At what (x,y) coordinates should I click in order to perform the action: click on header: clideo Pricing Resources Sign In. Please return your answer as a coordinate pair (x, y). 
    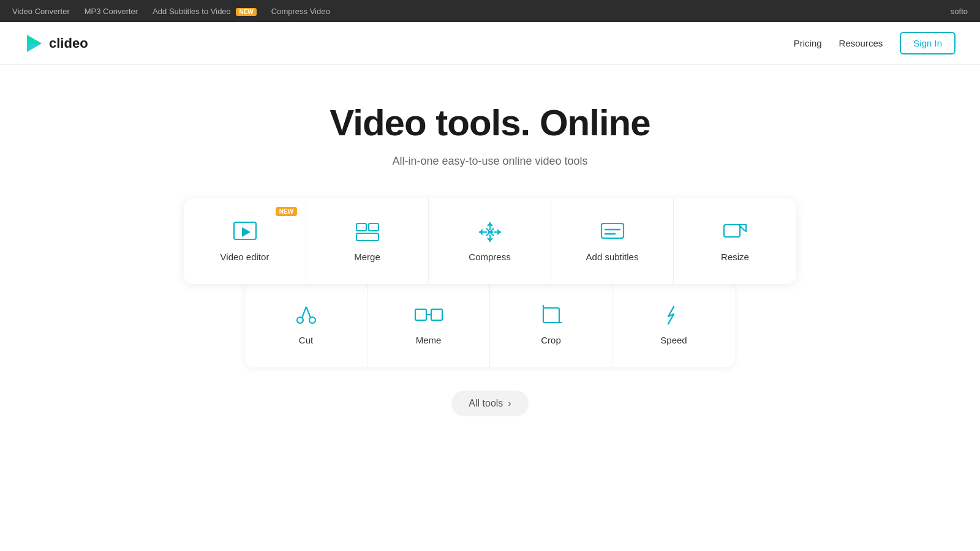
    Looking at the image, I should click on (490, 43).